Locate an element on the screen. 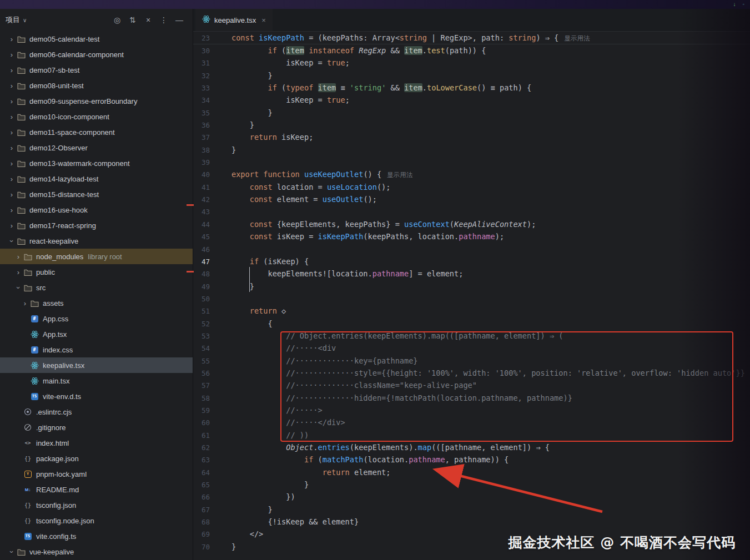 This screenshot has height=560, width=750. line-number: 35 is located at coordinates (202, 113).